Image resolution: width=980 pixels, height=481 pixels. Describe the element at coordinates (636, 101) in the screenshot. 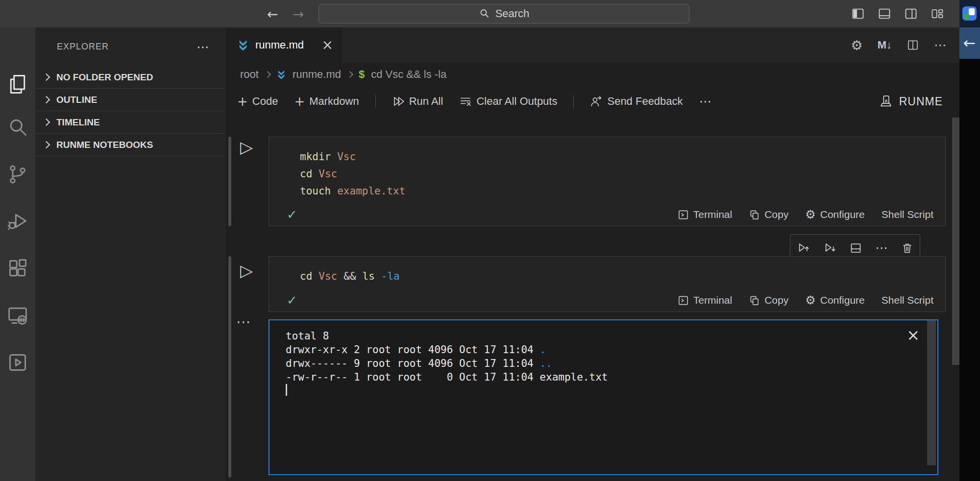

I see `send-feedback-button: Send Feedback` at that location.